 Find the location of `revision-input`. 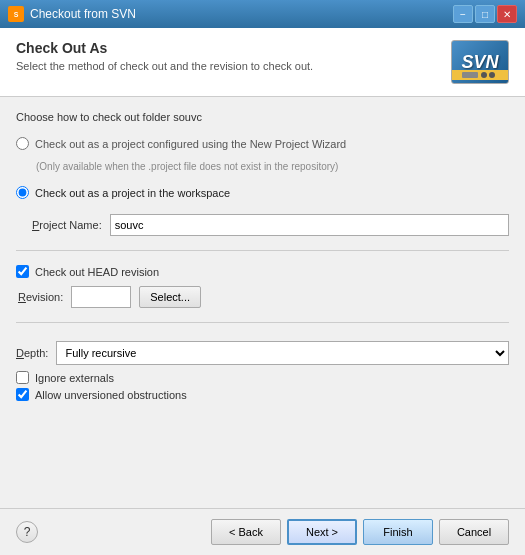

revision-input is located at coordinates (101, 297).